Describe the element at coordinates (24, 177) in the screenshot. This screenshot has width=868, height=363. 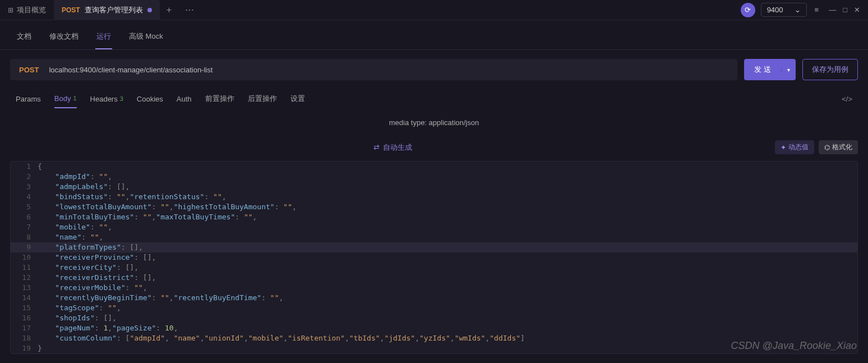
I see `line-number: 2` at that location.